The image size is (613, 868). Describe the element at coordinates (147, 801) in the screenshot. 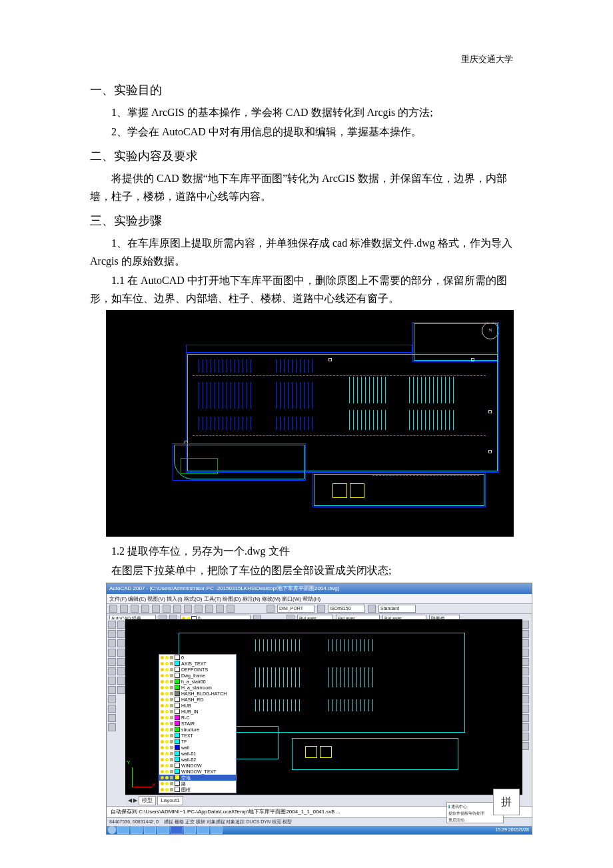

I see `tab-model: 模型` at that location.